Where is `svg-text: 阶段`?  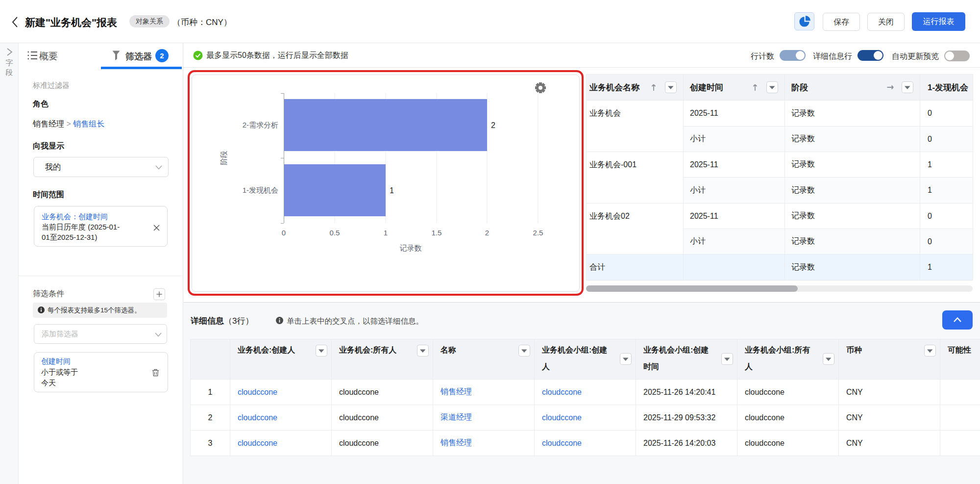
svg-text: 阶段 is located at coordinates (223, 158).